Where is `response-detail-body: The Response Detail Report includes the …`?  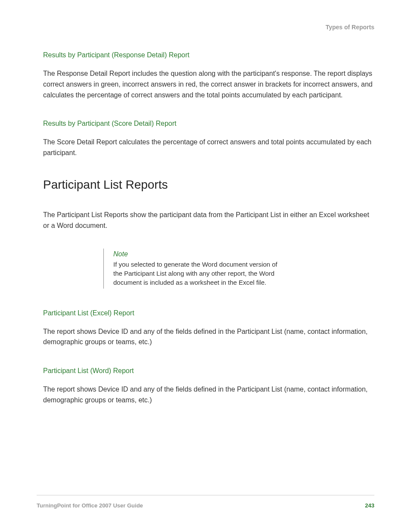
response-detail-body: The Response Detail Report includes the … is located at coordinates (209, 84).